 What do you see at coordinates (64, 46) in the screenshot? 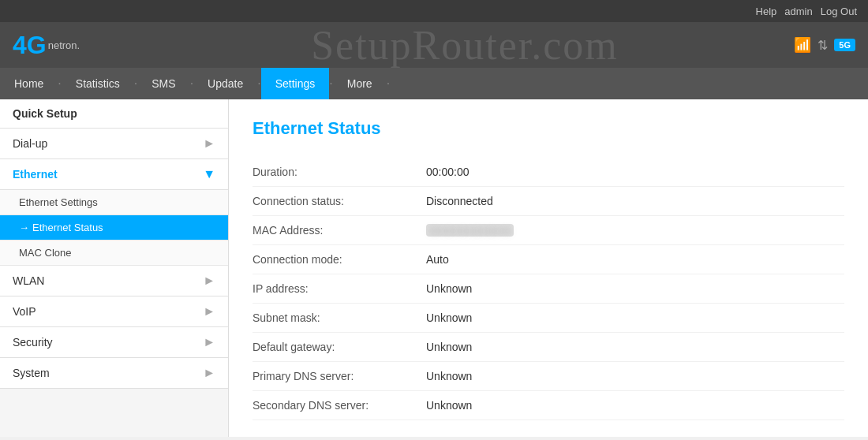
I see `logo-netron-text: netron.` at bounding box center [64, 46].